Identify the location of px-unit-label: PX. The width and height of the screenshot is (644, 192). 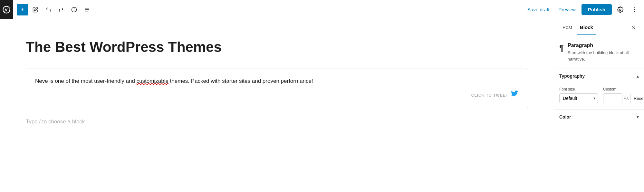
(626, 98).